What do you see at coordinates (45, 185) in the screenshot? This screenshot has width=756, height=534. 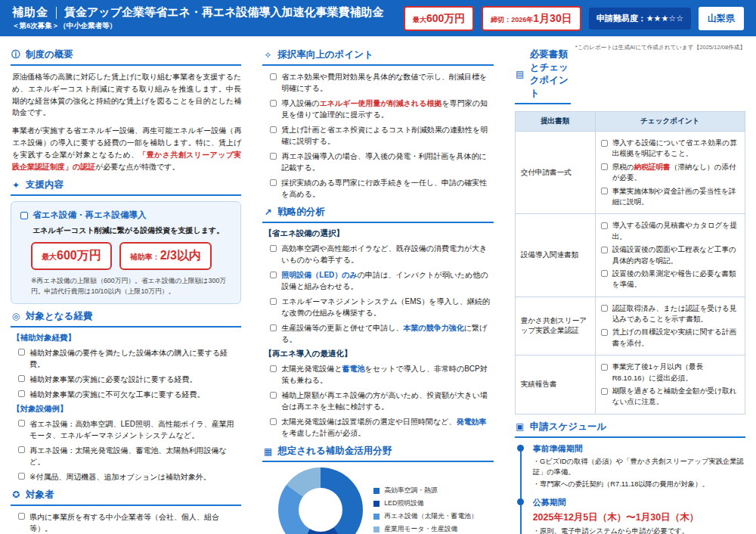 I see `section-title: 支援内容` at bounding box center [45, 185].